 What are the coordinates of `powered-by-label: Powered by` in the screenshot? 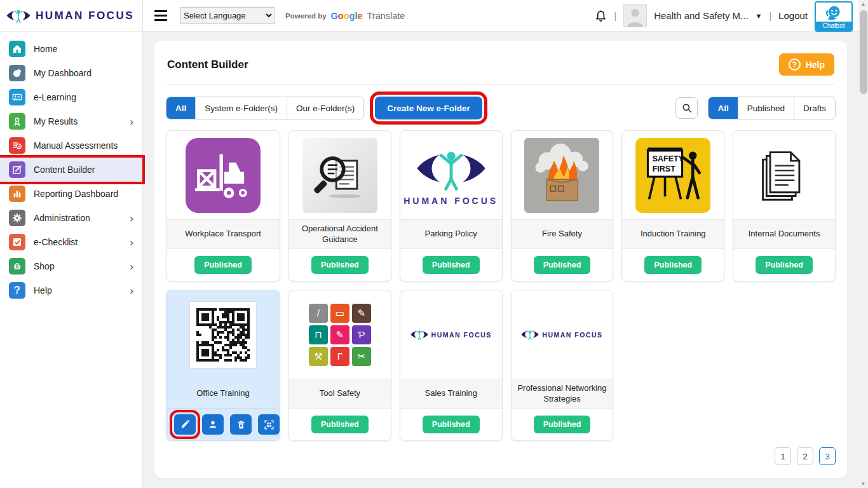 It's located at (306, 16).